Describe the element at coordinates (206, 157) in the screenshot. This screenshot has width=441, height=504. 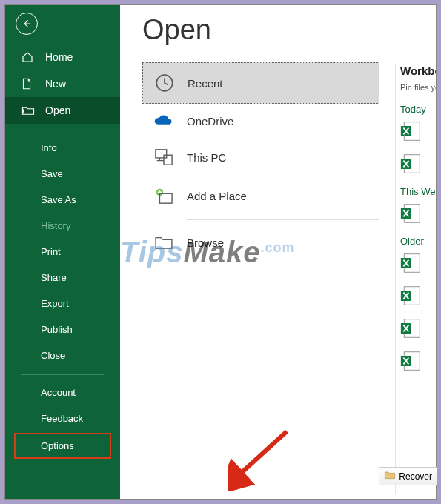
I see `location-label: This PC` at that location.